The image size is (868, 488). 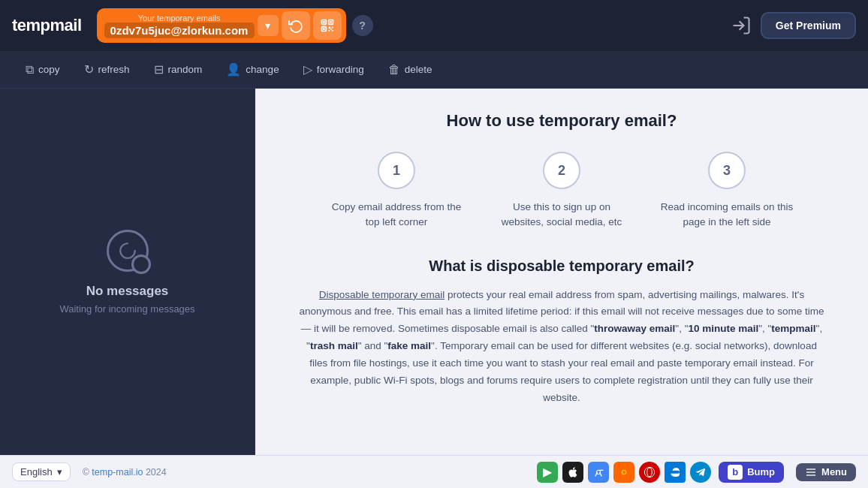 What do you see at coordinates (89, 69) in the screenshot?
I see `refresh-icon: ↻` at bounding box center [89, 69].